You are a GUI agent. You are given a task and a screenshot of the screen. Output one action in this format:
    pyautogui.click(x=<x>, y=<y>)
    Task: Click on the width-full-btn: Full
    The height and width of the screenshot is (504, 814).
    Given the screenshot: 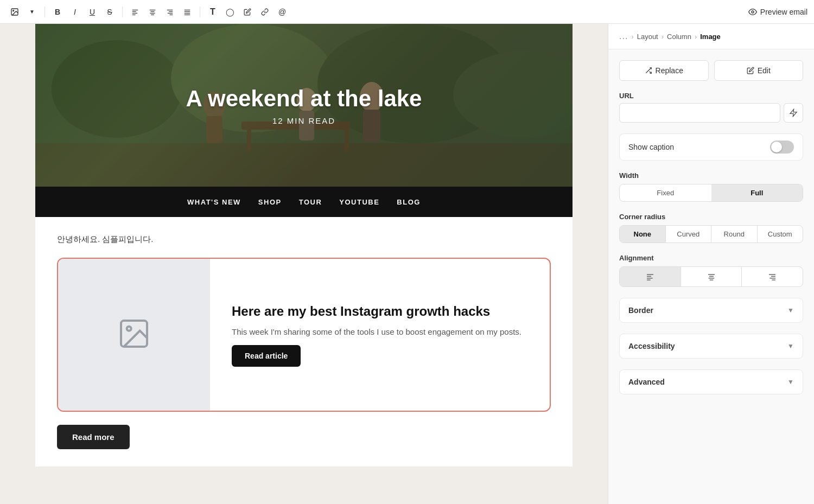 What is the action you would take?
    pyautogui.click(x=758, y=193)
    